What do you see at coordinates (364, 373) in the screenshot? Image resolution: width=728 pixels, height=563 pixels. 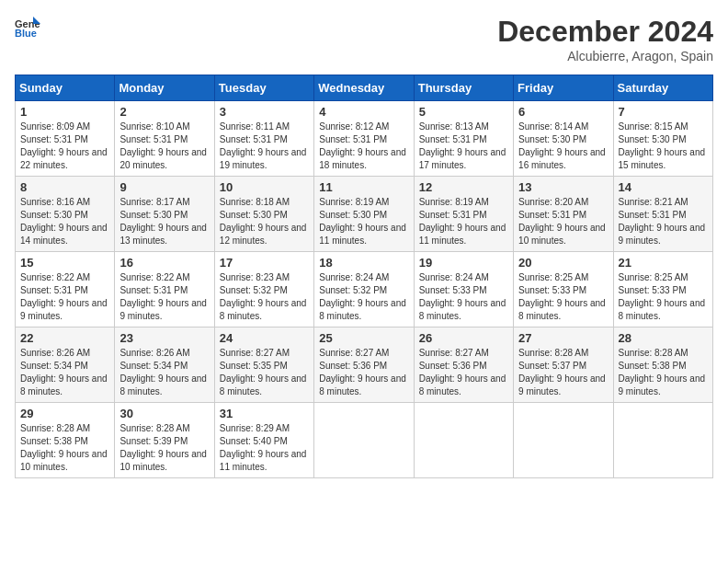 I see `day-info: Sunrise: 8:27 AMSunset: 5:36 PMDaylight:…` at bounding box center [364, 373].